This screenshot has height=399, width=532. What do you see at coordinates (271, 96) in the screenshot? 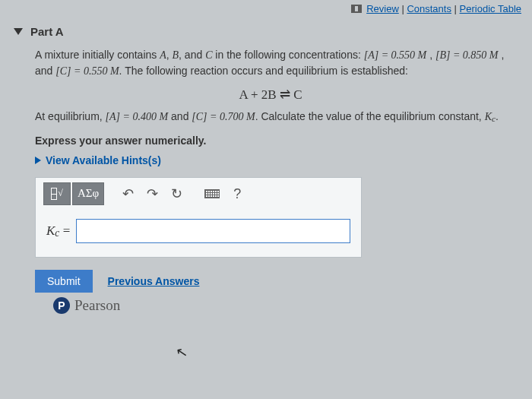
I see `reaction-equation: A + 2B ⇌ C` at bounding box center [271, 96].